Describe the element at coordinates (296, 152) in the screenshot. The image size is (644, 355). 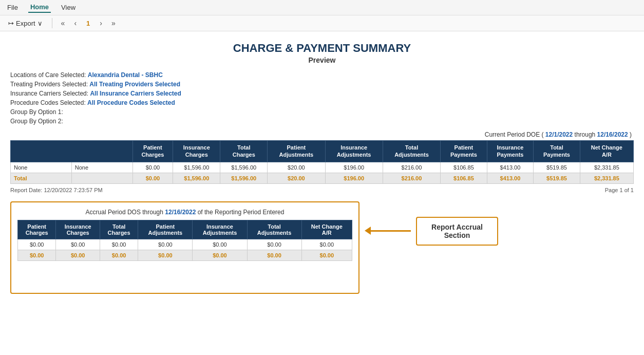
I see `th-patient-adj: PatientAdjustments` at that location.